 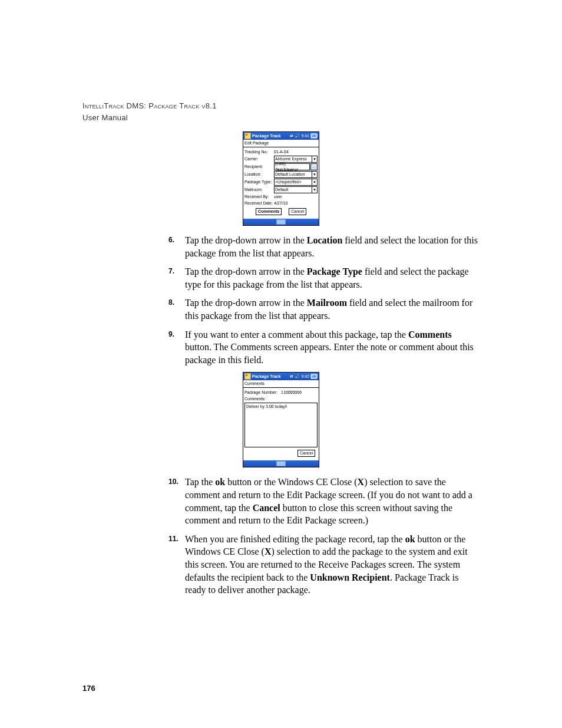 What do you see at coordinates (290, 174) in the screenshot?
I see `location-value: Default Location` at bounding box center [290, 174].